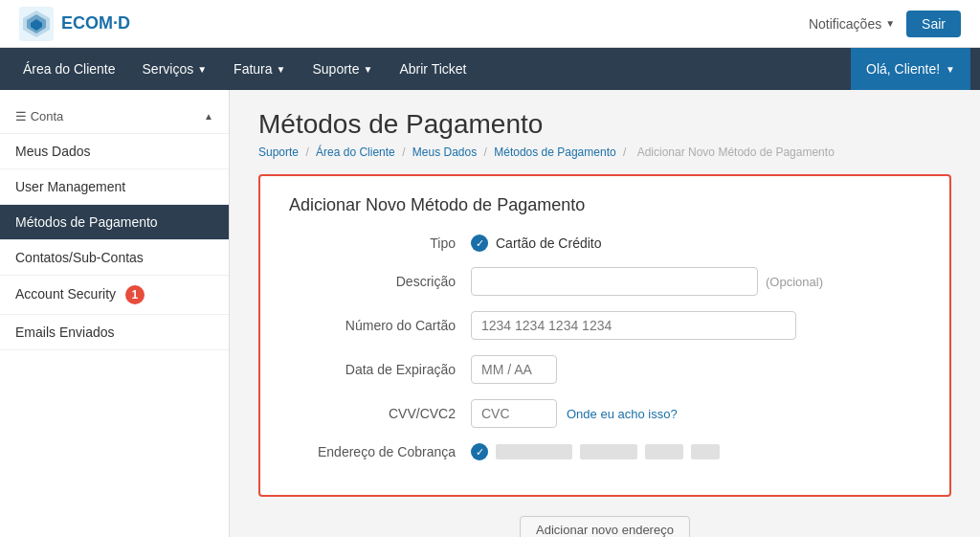 The height and width of the screenshot is (537, 980). What do you see at coordinates (380, 243) in the screenshot?
I see `tipo-label: Tipo` at bounding box center [380, 243].